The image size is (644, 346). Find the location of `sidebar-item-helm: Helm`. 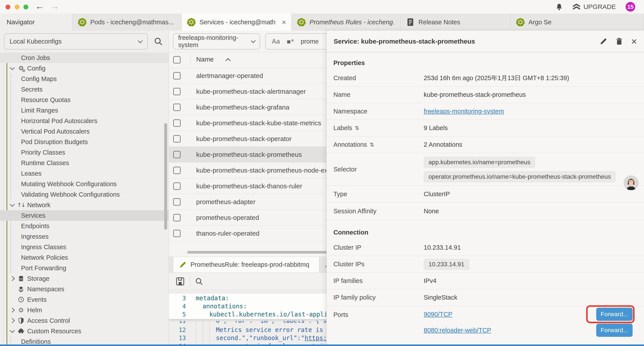

sidebar-item-helm: Helm is located at coordinates (84, 310).